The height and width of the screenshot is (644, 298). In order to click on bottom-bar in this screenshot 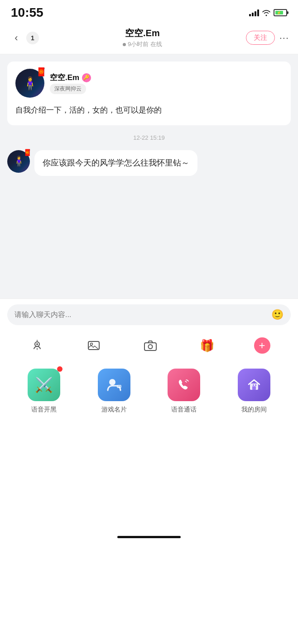, I will do `click(149, 535)`.